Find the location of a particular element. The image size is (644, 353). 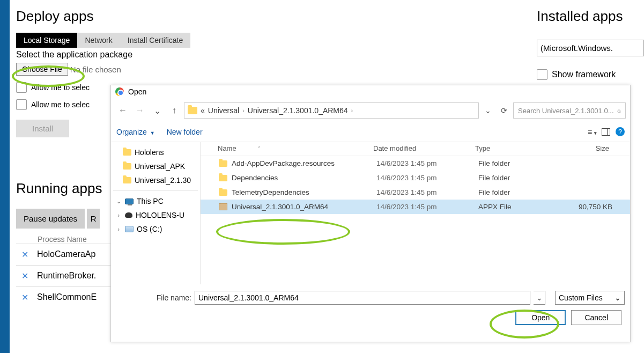

breadcrumb: Universal_2.1.3001.0_ARM64 is located at coordinates (298, 111).